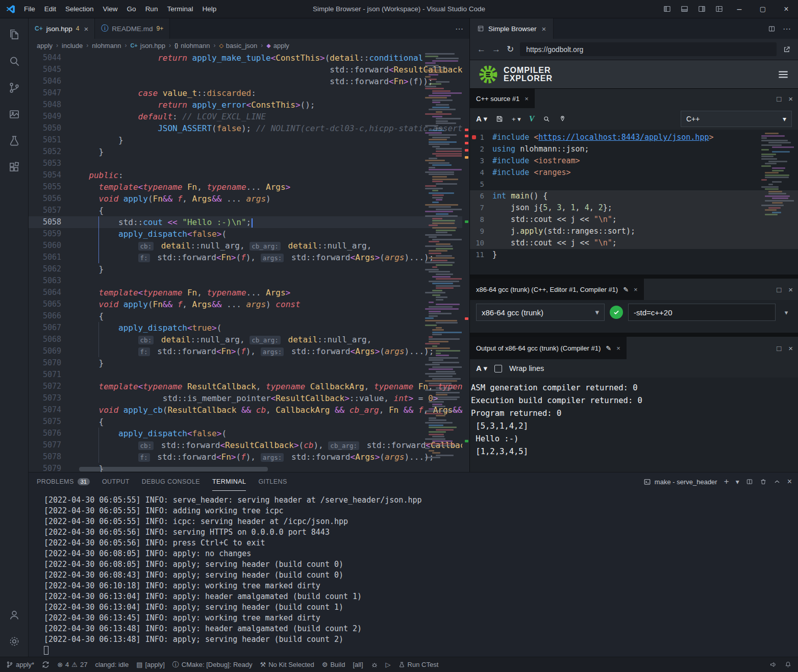 The width and height of the screenshot is (798, 672). What do you see at coordinates (750, 482) in the screenshot?
I see `split-terminal-icon` at bounding box center [750, 482].